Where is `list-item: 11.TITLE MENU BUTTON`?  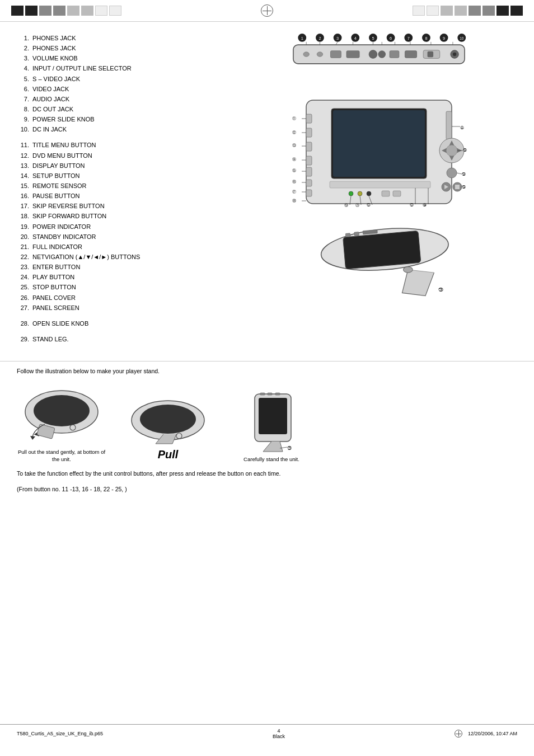
list-item: 11.TITLE MENU BUTTON is located at coordinates (123, 145).